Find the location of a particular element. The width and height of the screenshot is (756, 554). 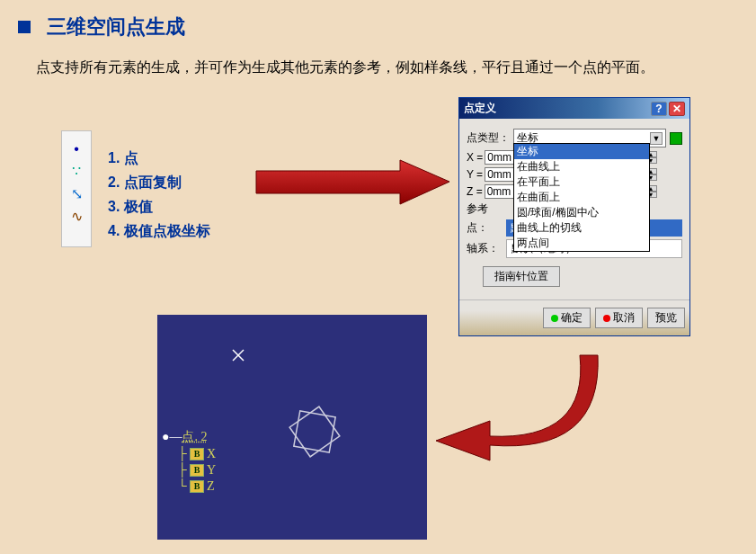

dialog-titlebar: 点定义 ? ✕ is located at coordinates (574, 108).